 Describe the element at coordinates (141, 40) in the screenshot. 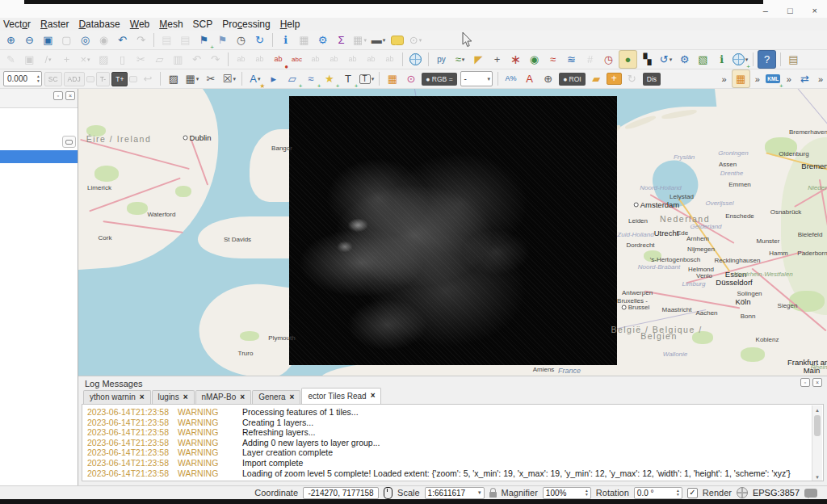

I see `zoom-next-icon: ↷` at that location.